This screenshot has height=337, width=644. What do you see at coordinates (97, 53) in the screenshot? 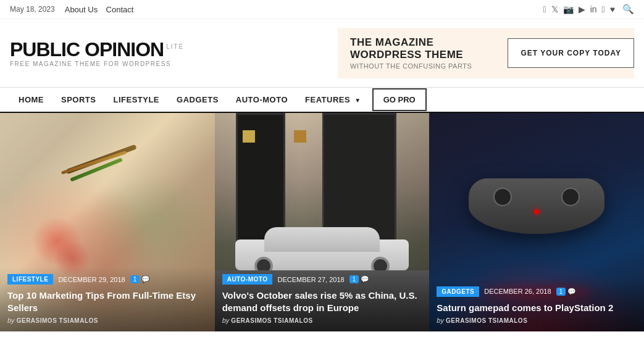
I see `logo-area: PUBLIC OPINIONLITE FREE MAGAZINE THEME F…` at bounding box center [97, 53].